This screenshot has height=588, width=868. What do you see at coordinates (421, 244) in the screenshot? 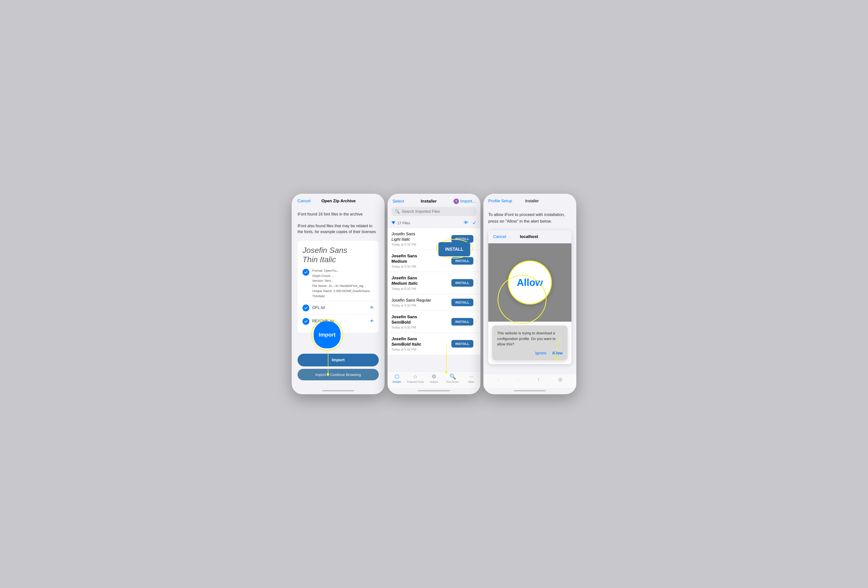
I see `font-date-0: Today at 5:32 PM` at bounding box center [421, 244].